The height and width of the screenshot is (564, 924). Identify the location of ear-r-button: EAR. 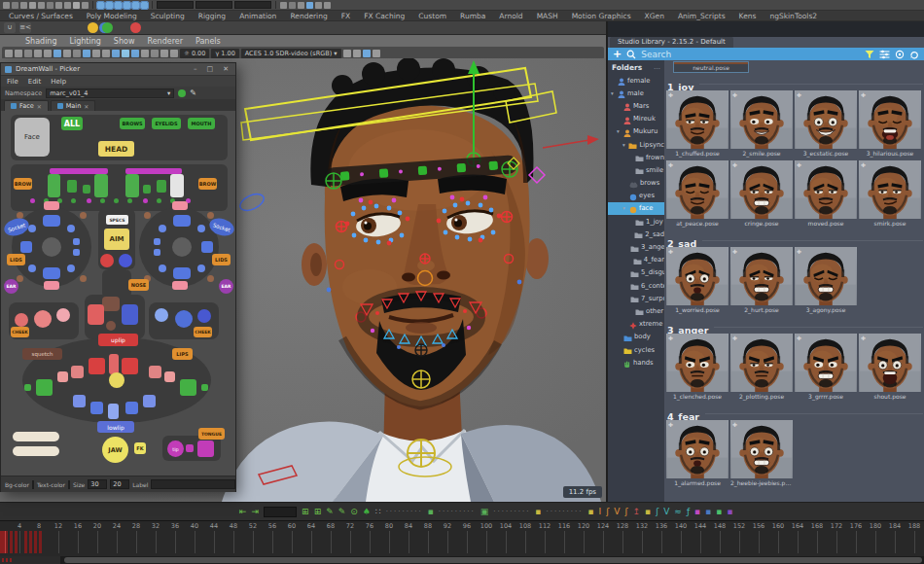
(226, 286).